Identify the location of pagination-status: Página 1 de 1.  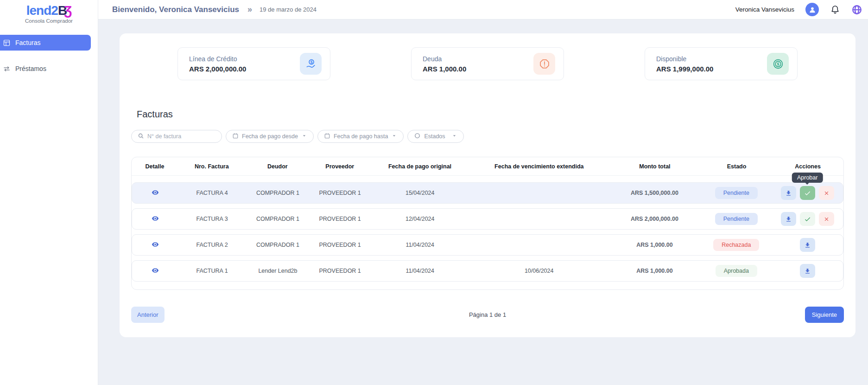
(488, 314).